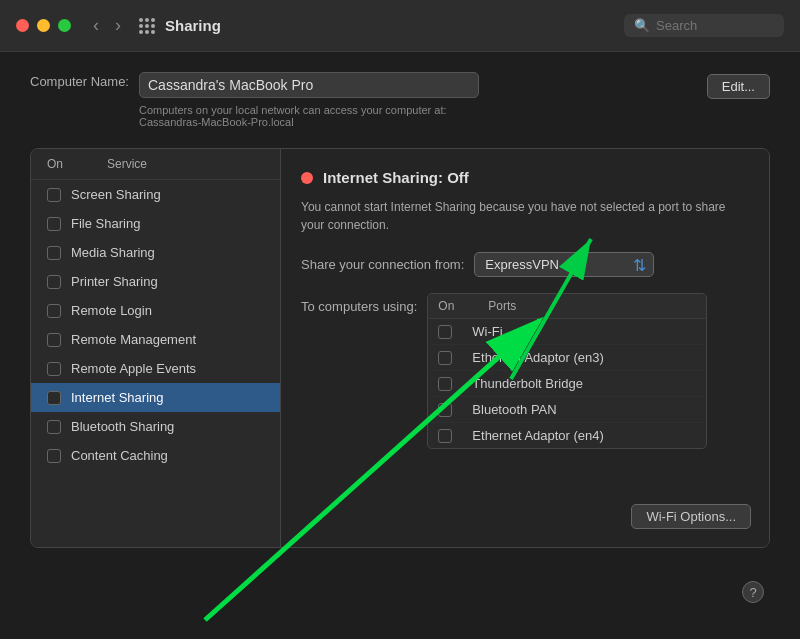 The image size is (800, 639). I want to click on titlebar: ‹ › Sharing 🔍, so click(400, 26).